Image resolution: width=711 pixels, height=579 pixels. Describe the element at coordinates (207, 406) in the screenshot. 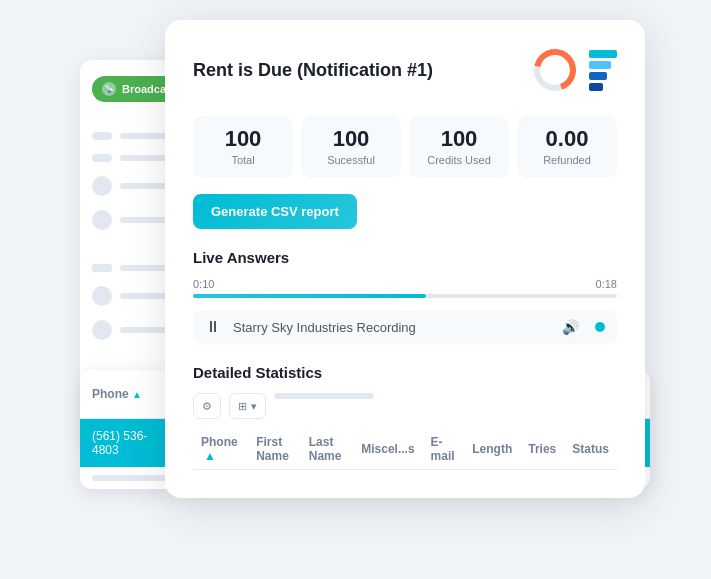

I see `table-filter-btn: ⚙` at that location.